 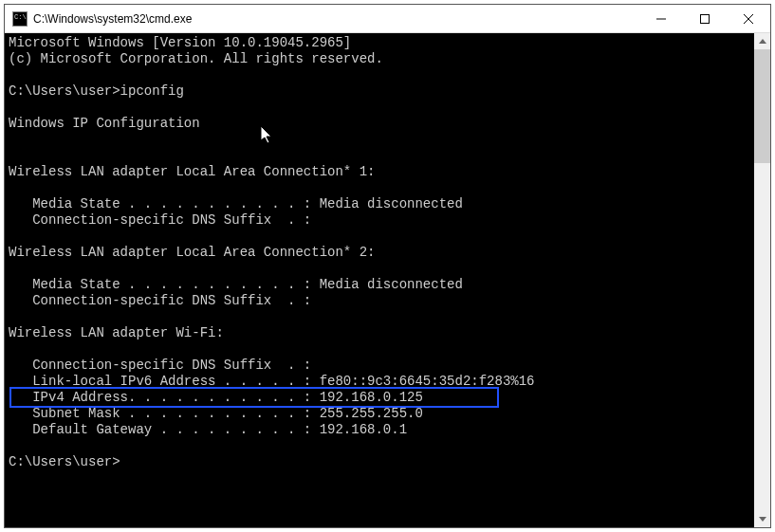 I want to click on scroll-thumb, so click(x=763, y=106).